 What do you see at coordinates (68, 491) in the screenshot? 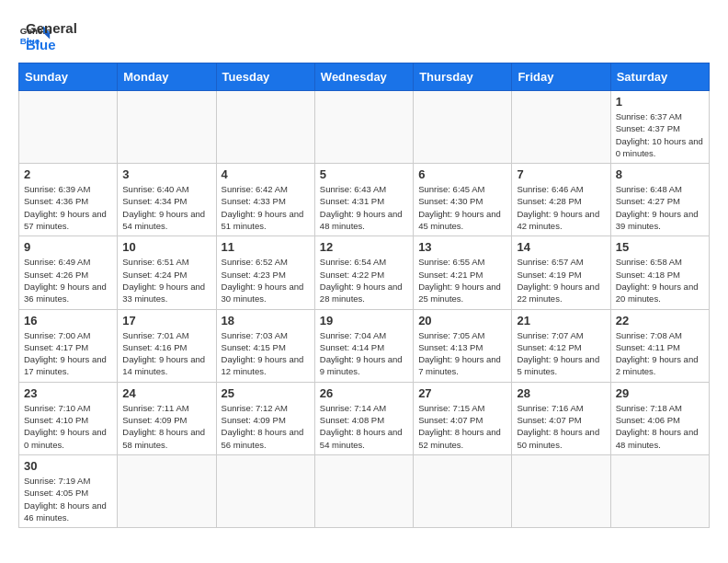
I see `calendar-cell: 30Sunrise: 7:19 AM Sunset: 4:05 PM Dayli…` at bounding box center [68, 491].